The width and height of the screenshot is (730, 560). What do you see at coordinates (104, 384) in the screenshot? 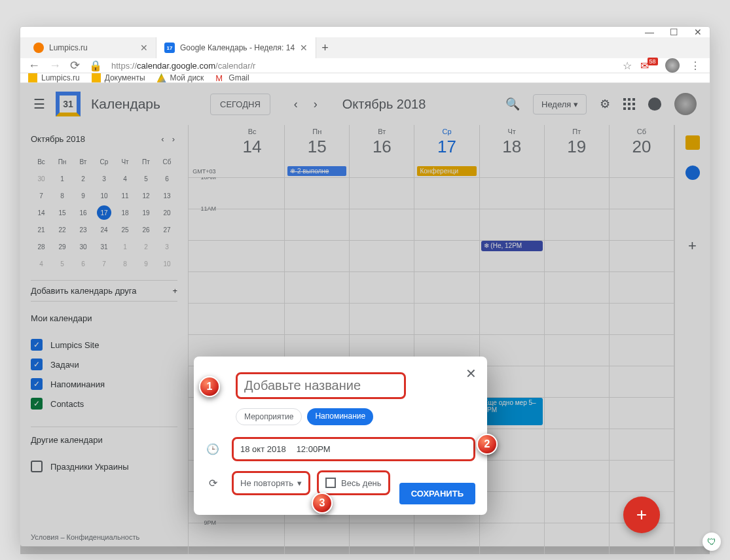
I see `calendar-item: ✓Напоминания` at bounding box center [104, 384].